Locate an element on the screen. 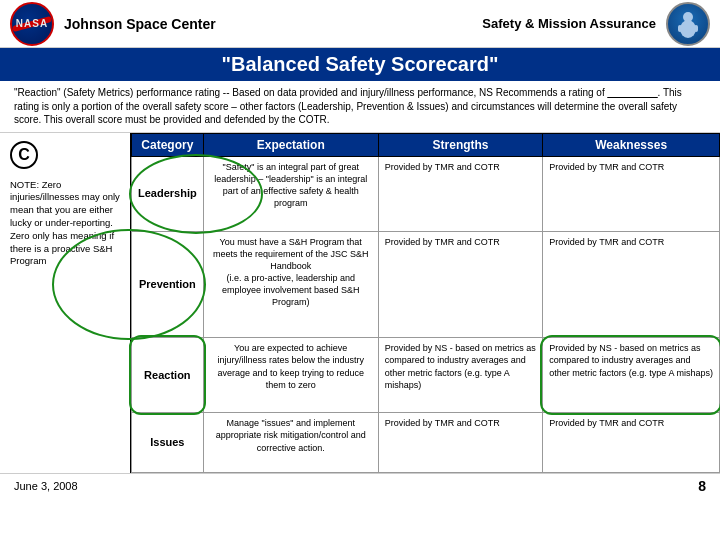 The width and height of the screenshot is (720, 540). category-reaction: Reaction is located at coordinates (168, 376).